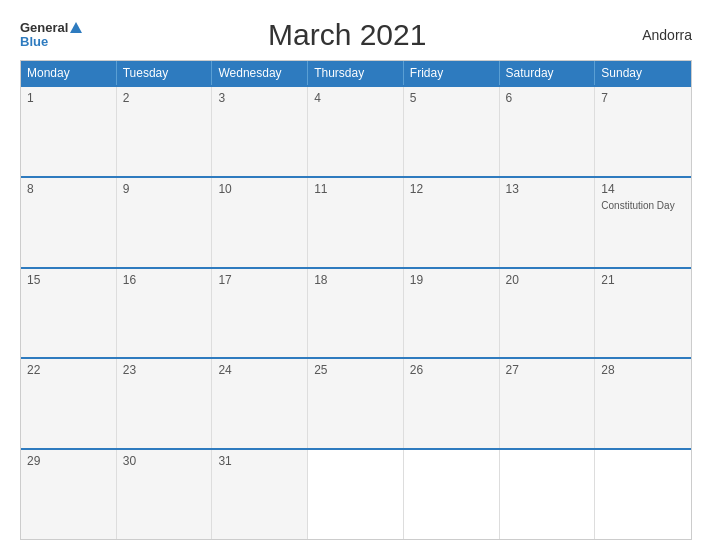 Image resolution: width=712 pixels, height=550 pixels. Describe the element at coordinates (260, 222) in the screenshot. I see `day-10: 10` at that location.